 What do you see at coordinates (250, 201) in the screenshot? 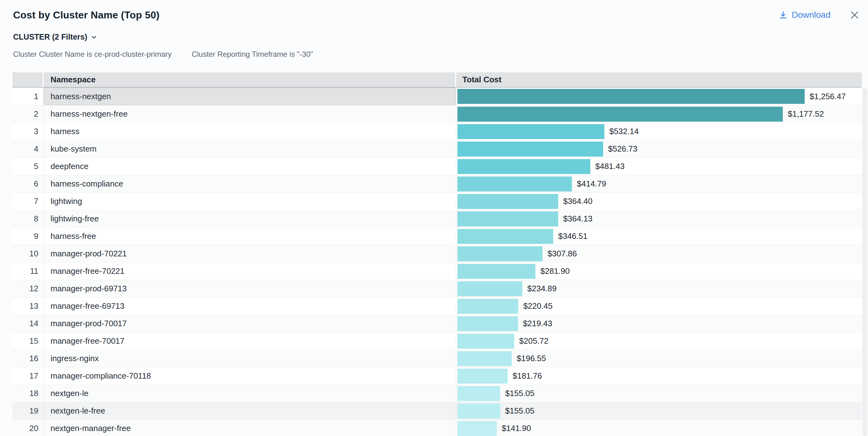
I see `namespace-cell: lightwing` at bounding box center [250, 201].